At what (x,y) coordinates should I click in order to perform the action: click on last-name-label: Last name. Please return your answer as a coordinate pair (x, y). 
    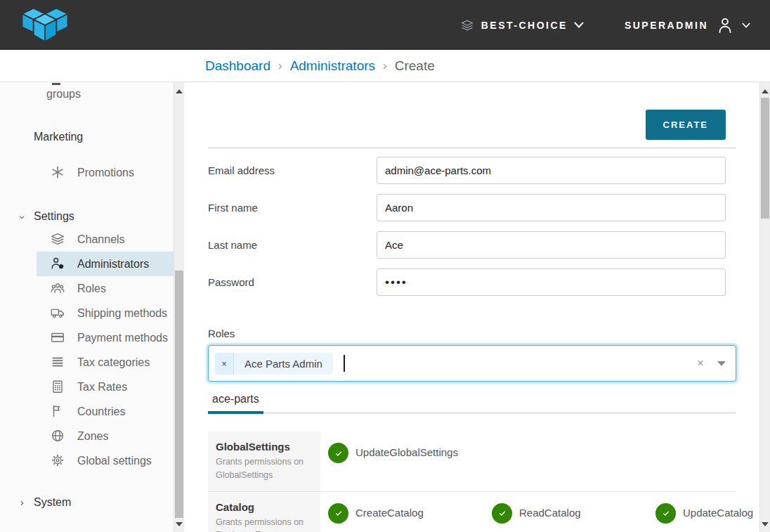
    Looking at the image, I should click on (292, 245).